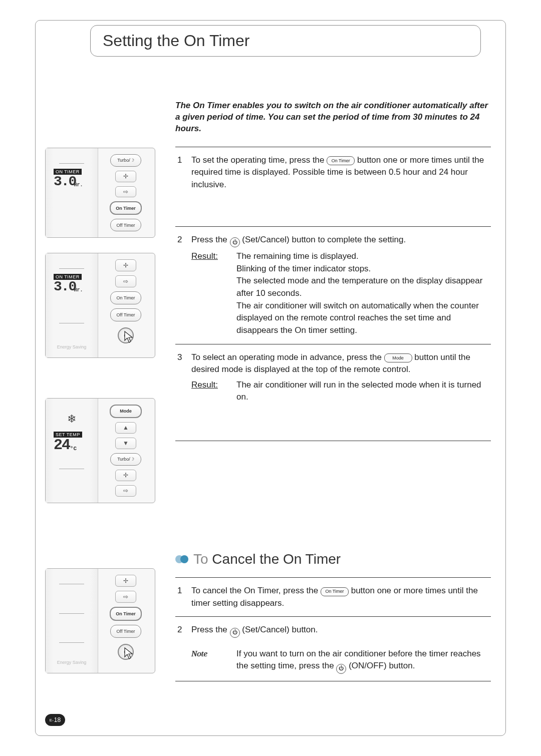  What do you see at coordinates (176, 41) in the screenshot?
I see `section1-title: Setting the On Timer` at bounding box center [176, 41].